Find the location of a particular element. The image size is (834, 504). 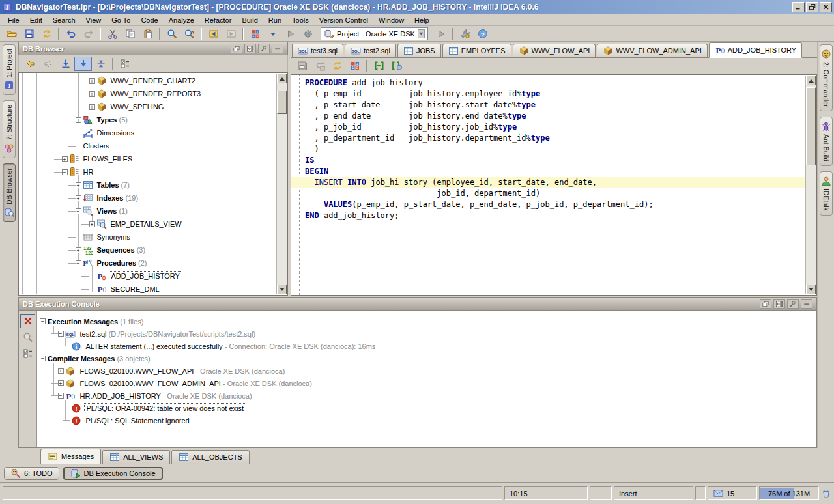

console-message-row: −Compiler Messages (3 objetcs) is located at coordinates (427, 358).